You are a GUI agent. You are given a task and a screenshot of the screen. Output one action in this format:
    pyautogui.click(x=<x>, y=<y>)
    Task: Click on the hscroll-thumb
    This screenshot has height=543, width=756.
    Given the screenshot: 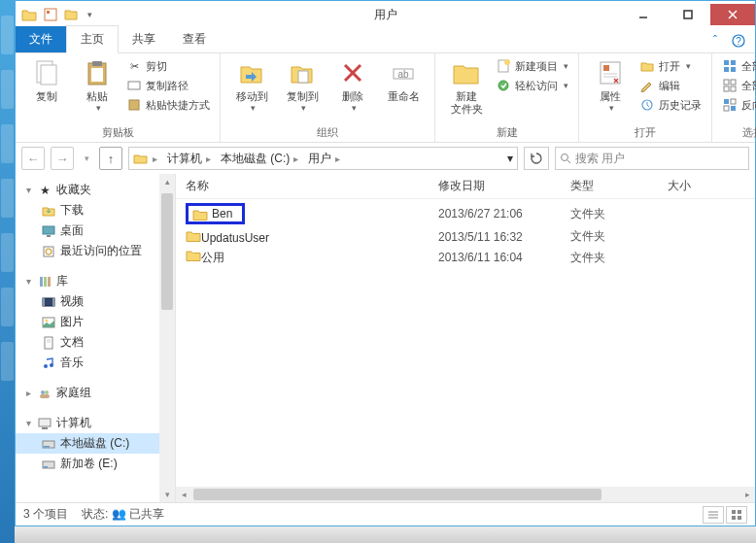 What is the action you would take?
    pyautogui.click(x=397, y=494)
    